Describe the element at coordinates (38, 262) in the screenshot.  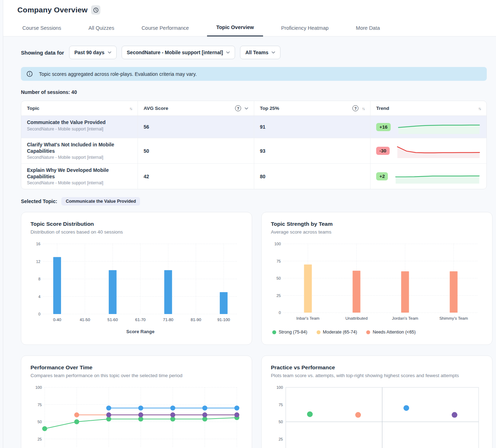
I see `svg-text: 12` at that location.